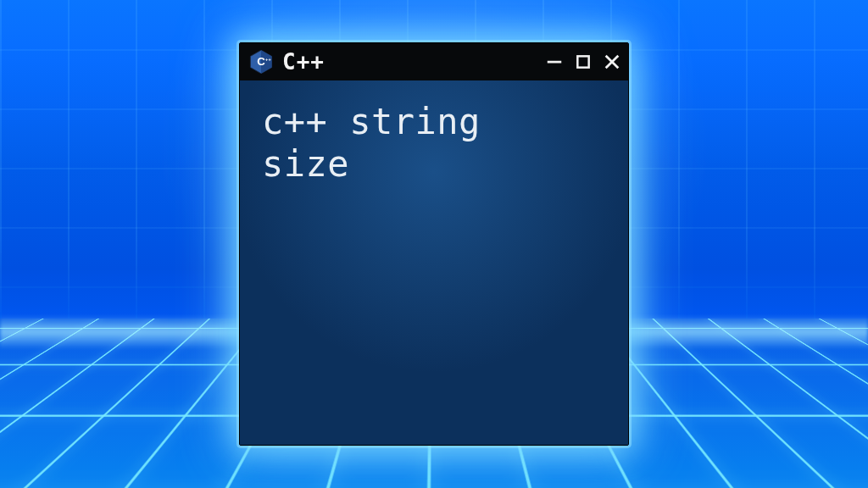 This screenshot has width=868, height=488. What do you see at coordinates (612, 62) in the screenshot?
I see `close-button` at bounding box center [612, 62].